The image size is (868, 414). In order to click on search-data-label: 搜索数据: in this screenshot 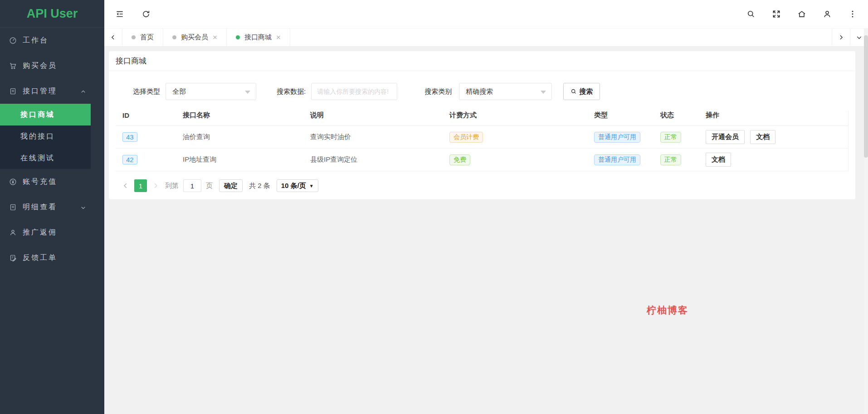, I will do `click(291, 91)`.